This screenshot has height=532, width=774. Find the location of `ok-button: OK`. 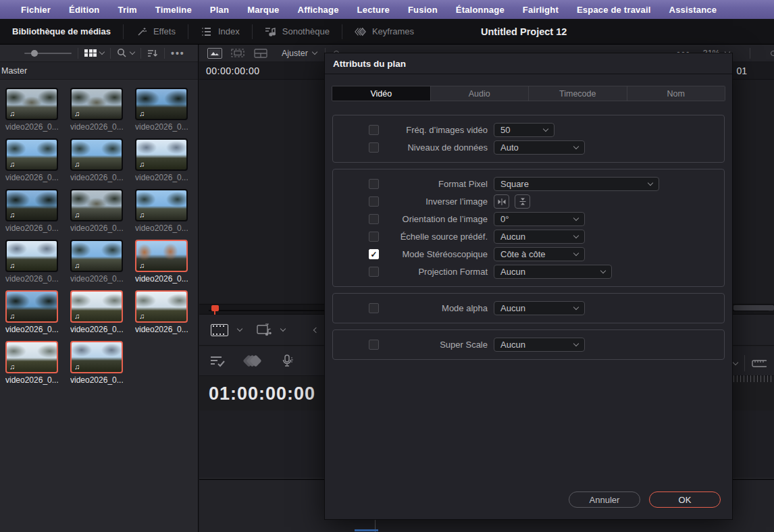

ok-button: OK is located at coordinates (685, 500).